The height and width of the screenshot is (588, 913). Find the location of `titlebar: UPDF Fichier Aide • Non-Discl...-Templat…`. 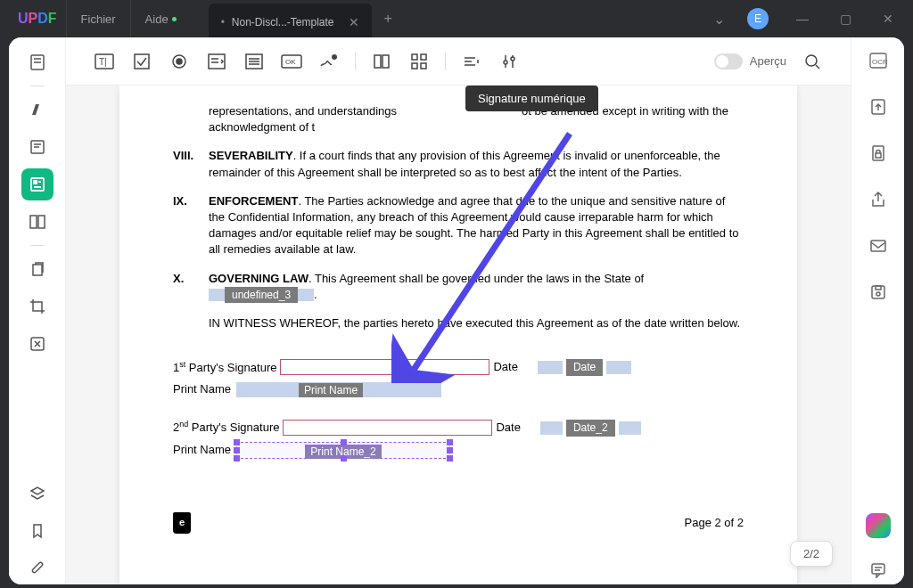

titlebar: UPDF Fichier Aide • Non-Discl...-Templat… is located at coordinates (456, 19).